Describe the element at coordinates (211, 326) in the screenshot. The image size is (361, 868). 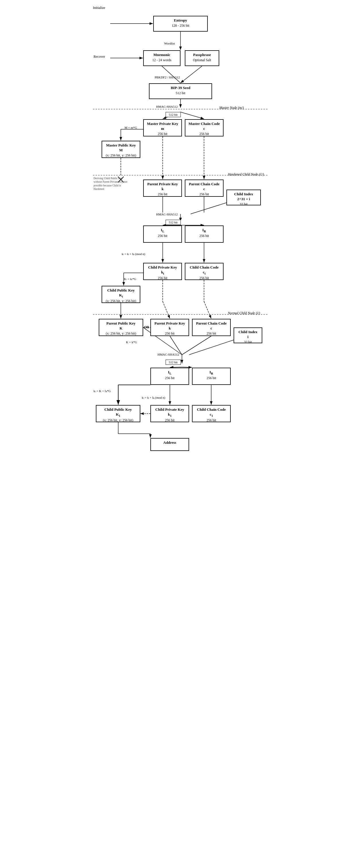
I see `parent-chain-n-title: Parent Chain Codec` at that location.